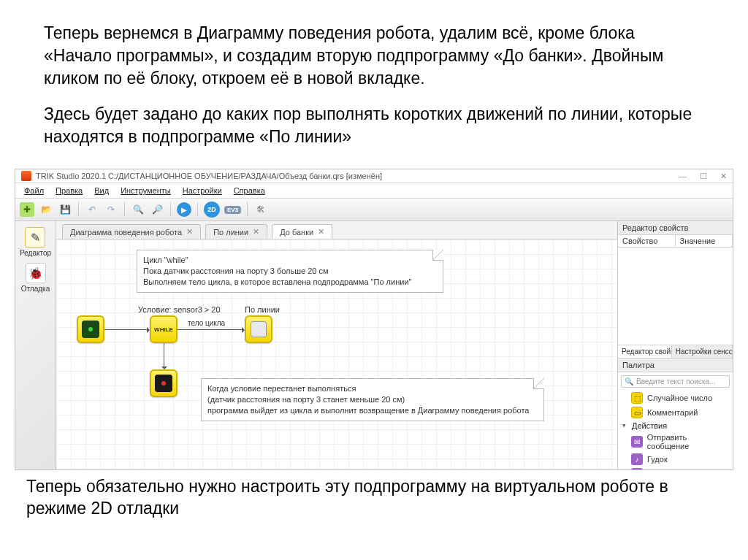 Image resolution: width=748 pixels, height=560 pixels. What do you see at coordinates (372, 410) in the screenshot?
I see `note2-line3: программа выйдет из цикла и выполнит воз…` at bounding box center [372, 410].